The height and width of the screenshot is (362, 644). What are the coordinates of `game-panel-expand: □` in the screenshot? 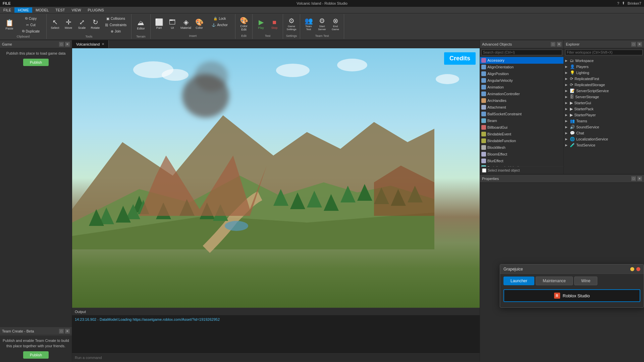 It's located at (61, 44).